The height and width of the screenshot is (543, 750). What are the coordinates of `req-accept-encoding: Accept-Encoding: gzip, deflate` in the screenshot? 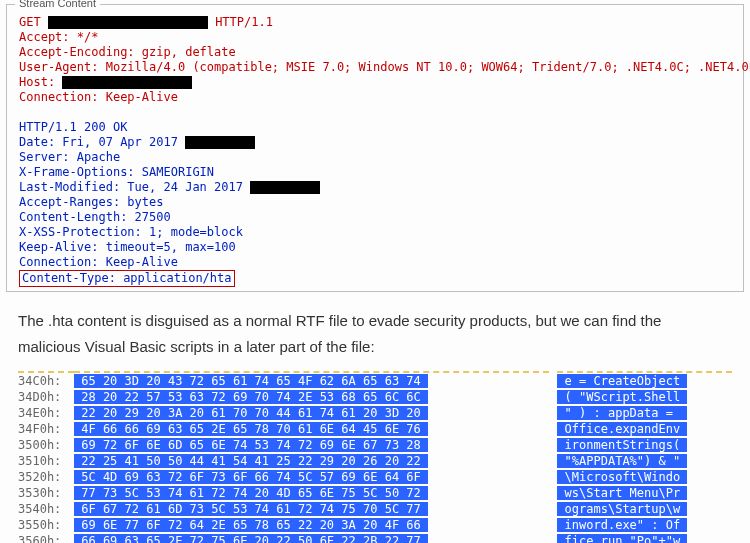 It's located at (128, 52).